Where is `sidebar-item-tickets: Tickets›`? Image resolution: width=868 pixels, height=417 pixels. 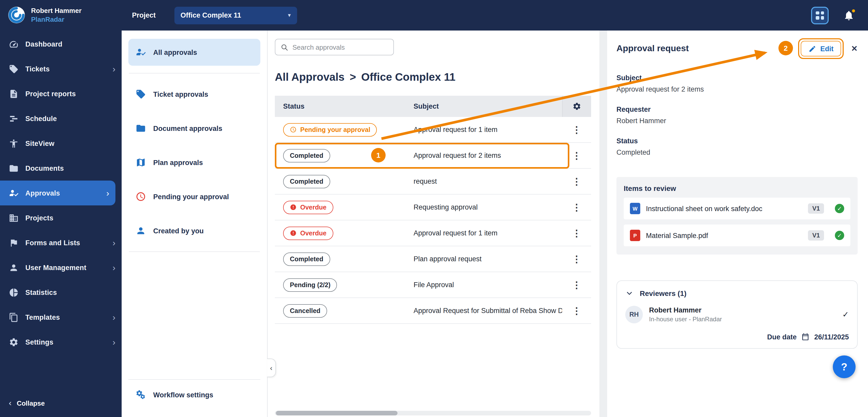 sidebar-item-tickets: Tickets› is located at coordinates (61, 69).